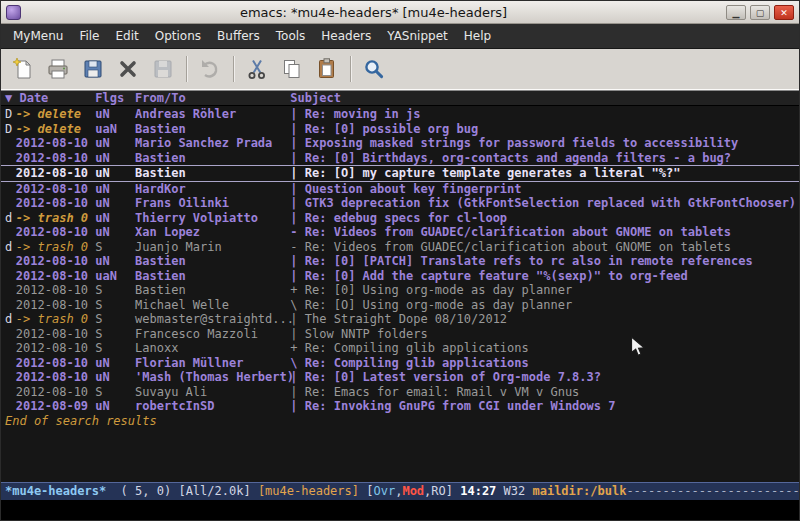  I want to click on menu-item-help: Help, so click(478, 36).